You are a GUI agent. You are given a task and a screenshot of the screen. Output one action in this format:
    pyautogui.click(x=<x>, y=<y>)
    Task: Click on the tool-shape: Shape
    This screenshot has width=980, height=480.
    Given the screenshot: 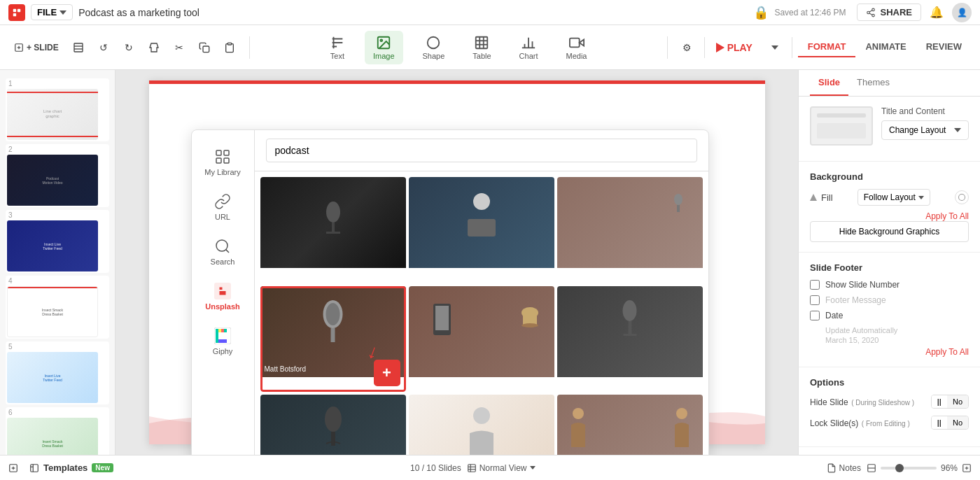 What is the action you would take?
    pyautogui.click(x=434, y=48)
    